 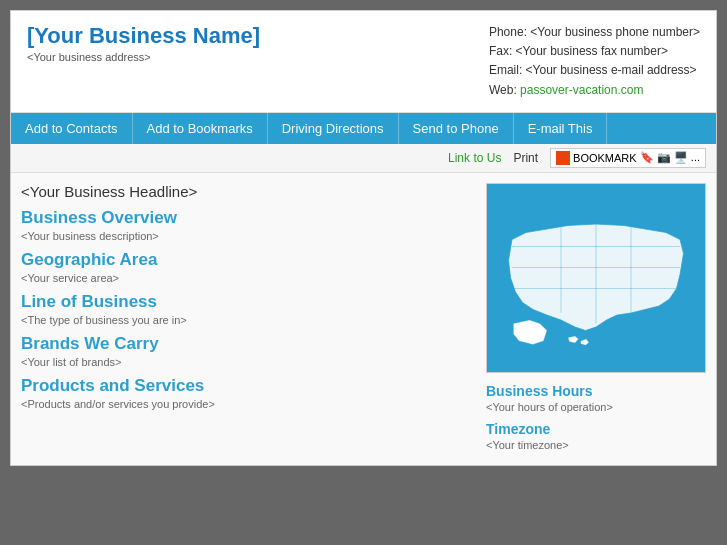 What do you see at coordinates (563, 158) in the screenshot?
I see `bookmark-icon` at bounding box center [563, 158].